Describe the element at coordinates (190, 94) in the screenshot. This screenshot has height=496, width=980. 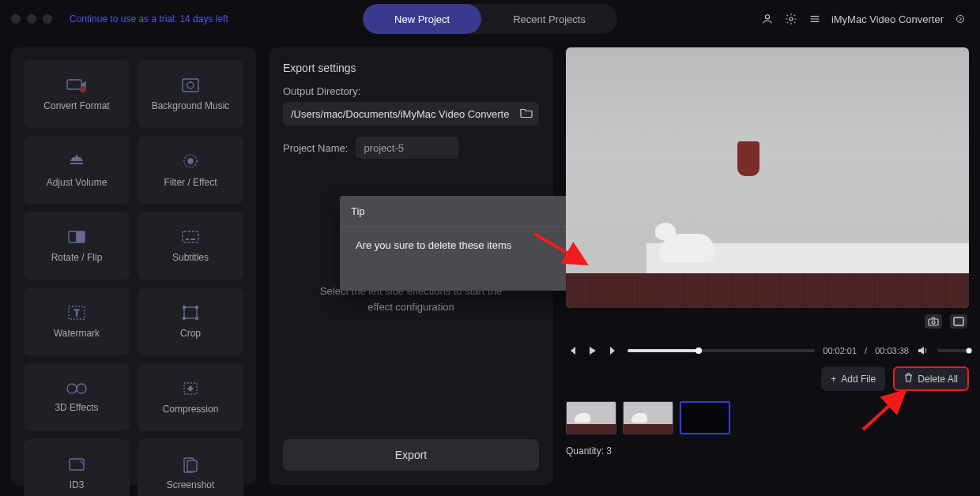
I see `tool-background-music: Background Music` at that location.